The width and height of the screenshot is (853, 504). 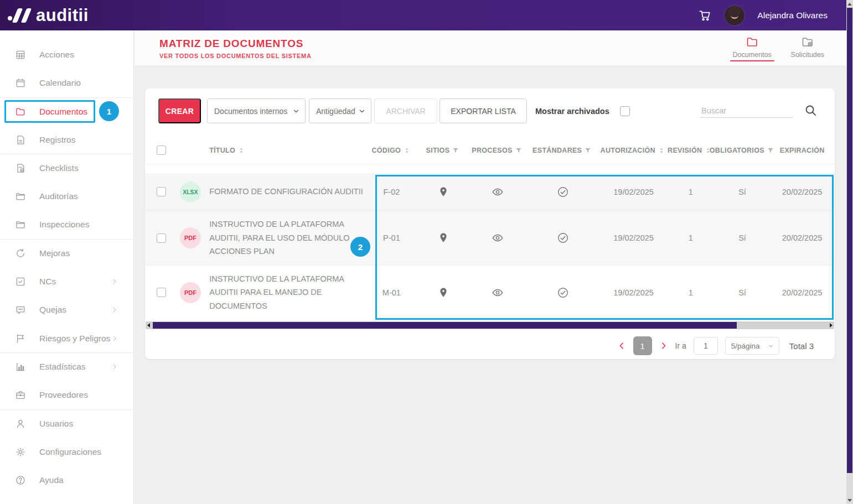 I want to click on scroll-right-arrow-icon, so click(x=831, y=325).